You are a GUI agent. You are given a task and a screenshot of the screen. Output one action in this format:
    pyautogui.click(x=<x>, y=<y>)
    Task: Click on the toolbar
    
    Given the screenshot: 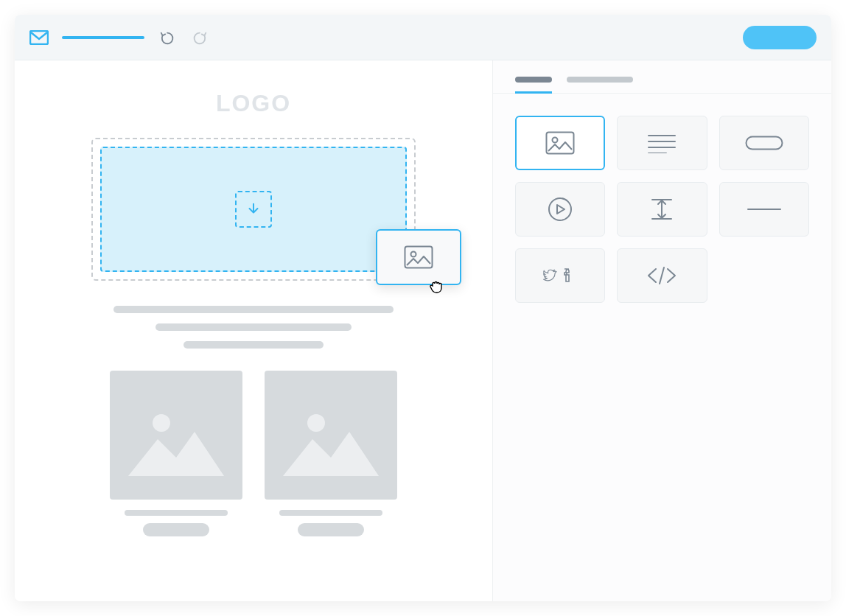 What is the action you would take?
    pyautogui.click(x=423, y=38)
    